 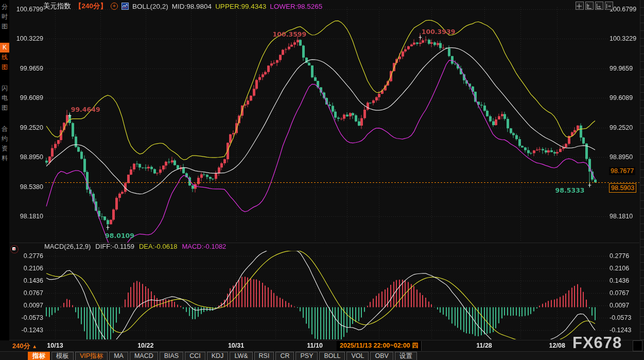 What do you see at coordinates (5, 89) in the screenshot?
I see `sidebar-tab-char: 闪` at bounding box center [5, 89].